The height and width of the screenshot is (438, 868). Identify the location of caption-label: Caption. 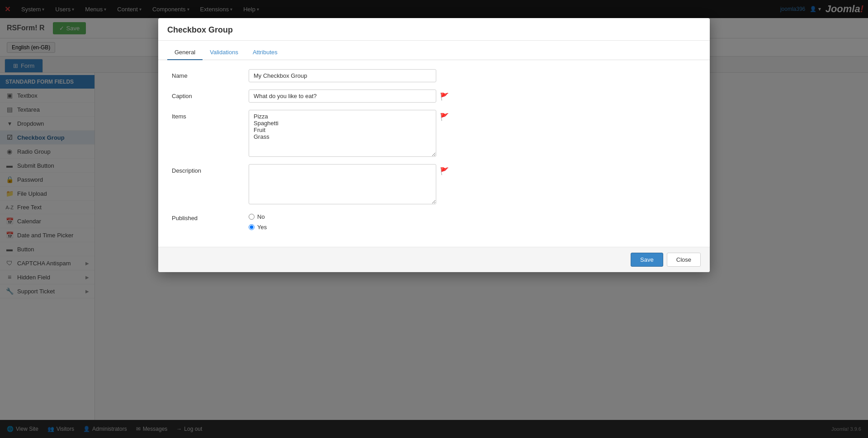
(210, 94).